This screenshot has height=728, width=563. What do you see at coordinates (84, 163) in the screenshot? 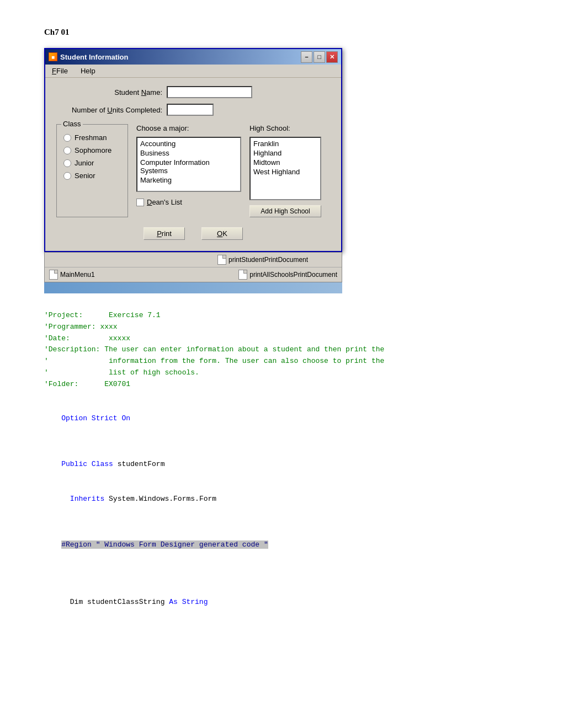
I see `junior-label: Junior` at bounding box center [84, 163].